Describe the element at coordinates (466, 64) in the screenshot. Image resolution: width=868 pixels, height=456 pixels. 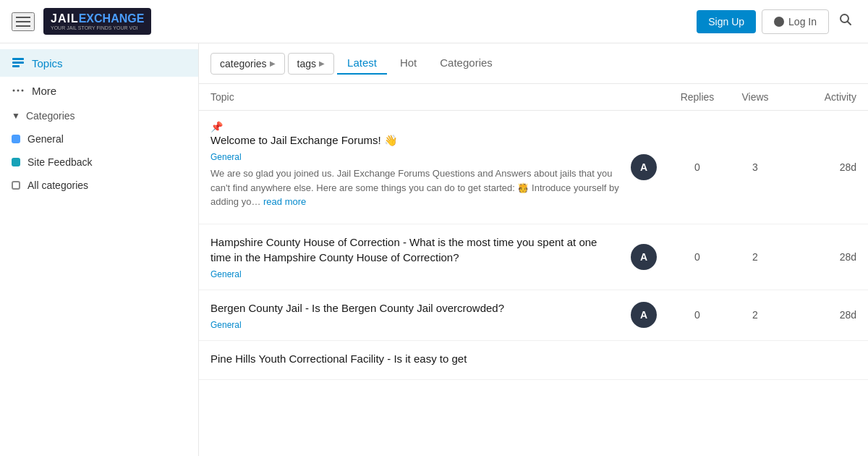
I see `tab-categories: Categories` at that location.